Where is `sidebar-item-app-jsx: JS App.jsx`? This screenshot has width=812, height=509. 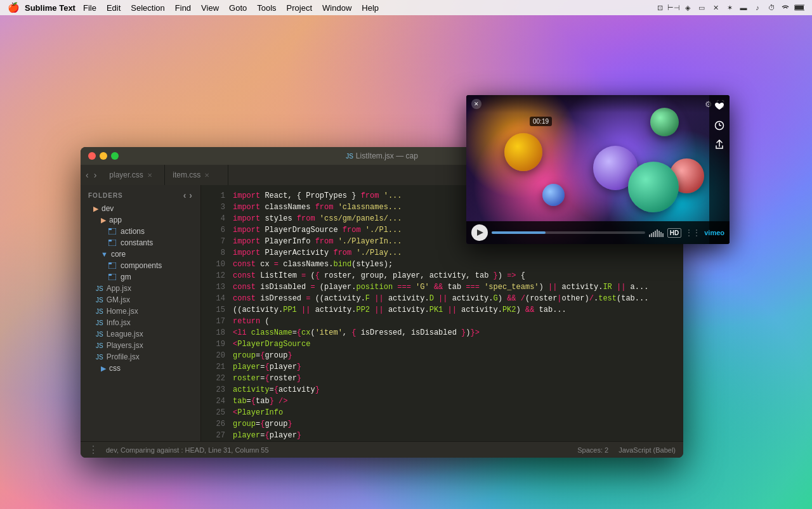 sidebar-item-app-jsx: JS App.jsx is located at coordinates (141, 288).